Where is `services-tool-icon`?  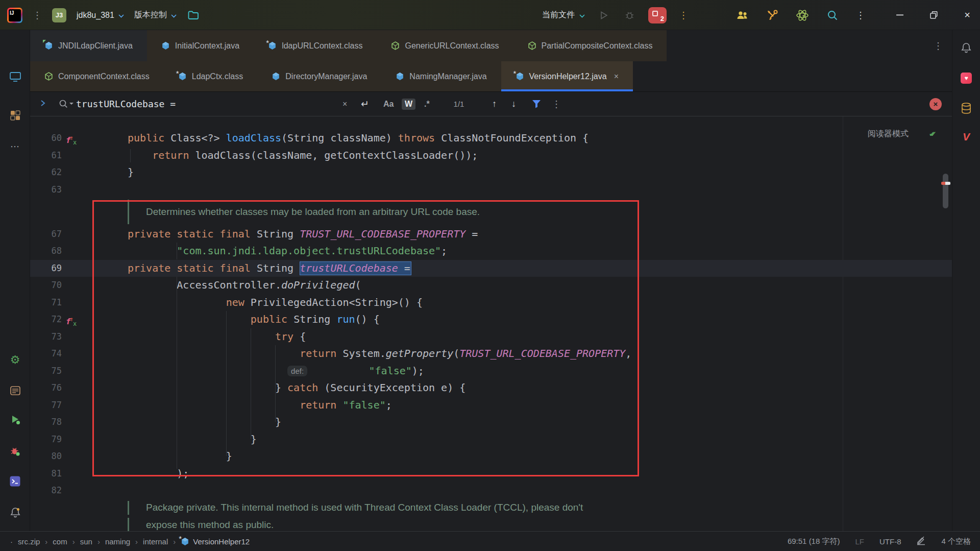
services-tool-icon is located at coordinates (15, 391).